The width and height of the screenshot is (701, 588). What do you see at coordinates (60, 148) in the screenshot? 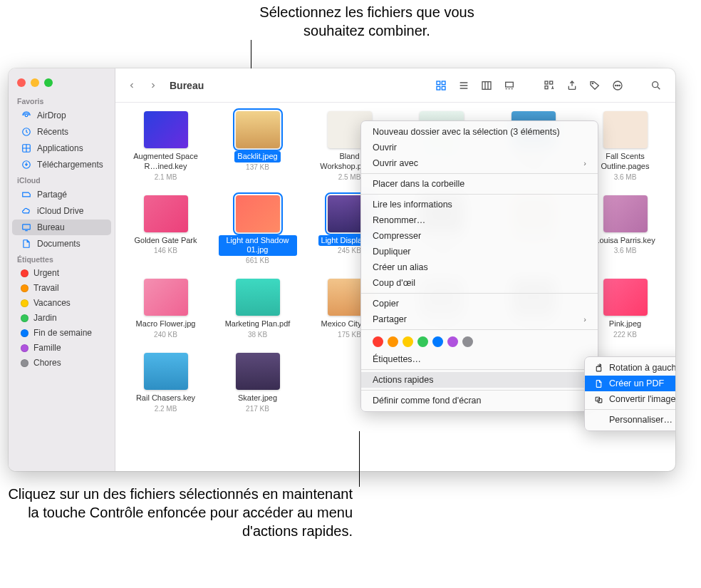
I see `sidebar-label: Applications` at bounding box center [60, 148].